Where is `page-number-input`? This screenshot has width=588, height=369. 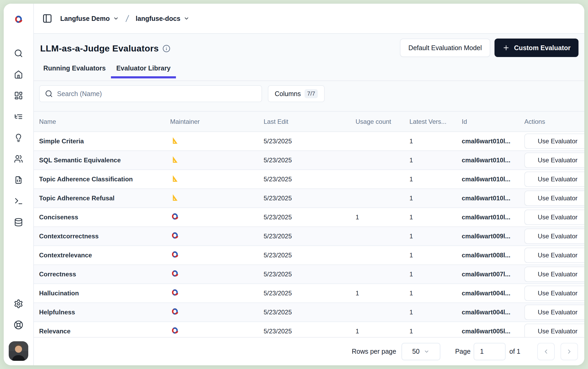
page-number-input is located at coordinates (490, 352).